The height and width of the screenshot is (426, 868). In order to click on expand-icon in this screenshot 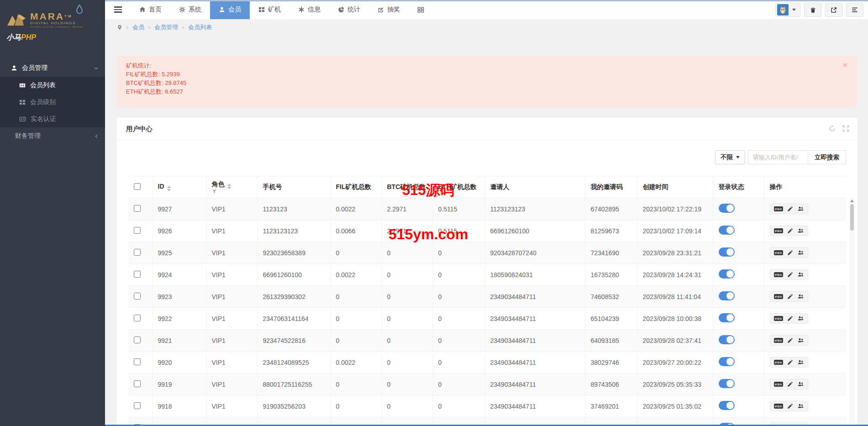, I will do `click(846, 129)`.